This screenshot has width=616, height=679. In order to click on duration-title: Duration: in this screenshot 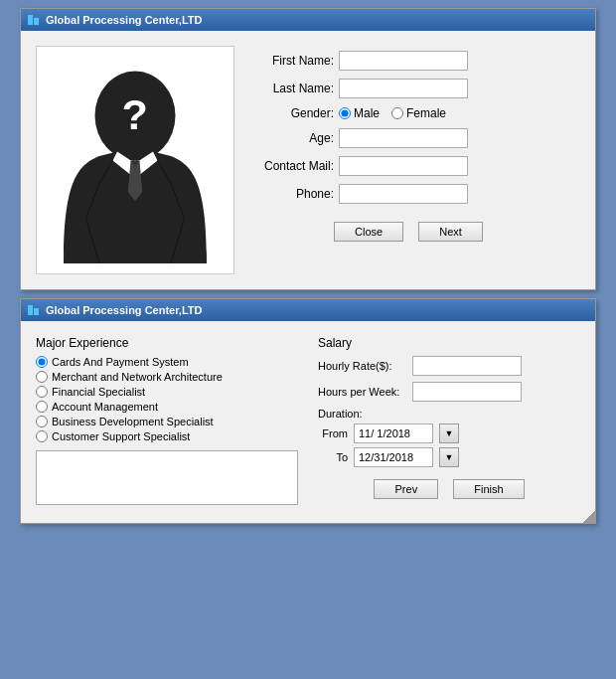, I will do `click(449, 414)`.